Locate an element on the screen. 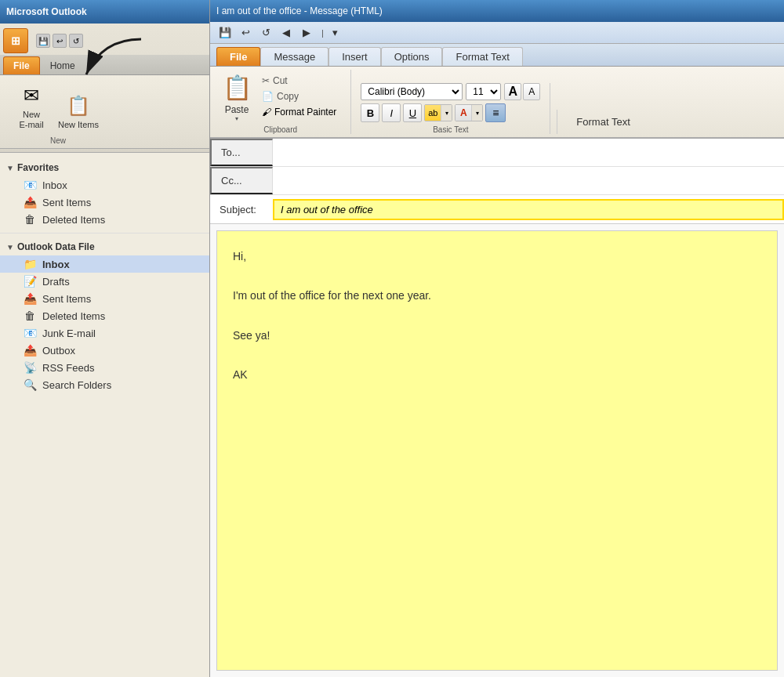  font-controls: Calibri (Body) 11 A A B I U is located at coordinates (450, 103).